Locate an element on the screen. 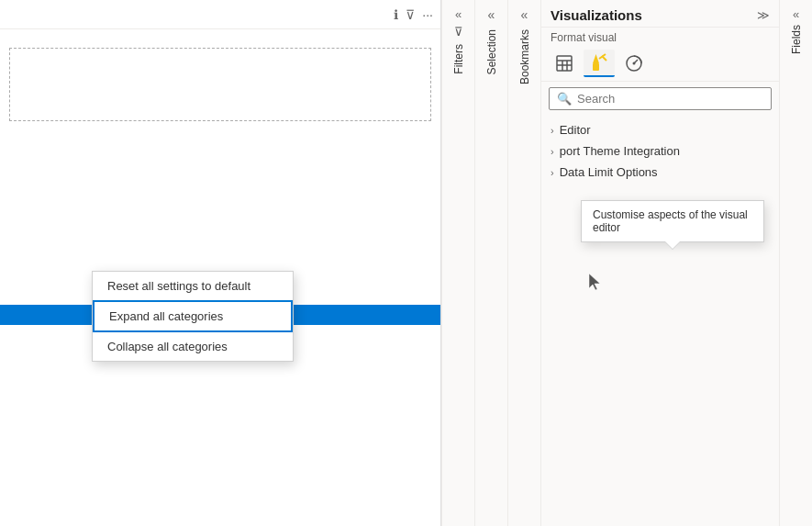  filter-icon: ⊽ is located at coordinates (410, 15).